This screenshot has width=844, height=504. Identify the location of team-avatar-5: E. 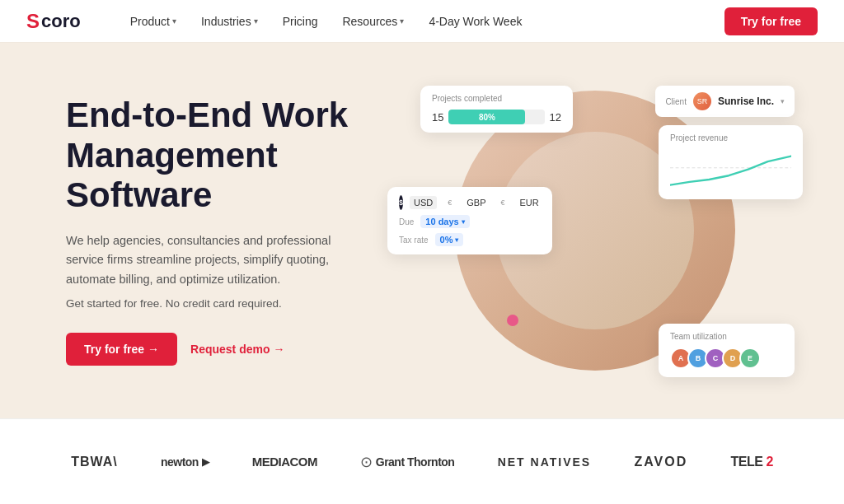
(750, 358).